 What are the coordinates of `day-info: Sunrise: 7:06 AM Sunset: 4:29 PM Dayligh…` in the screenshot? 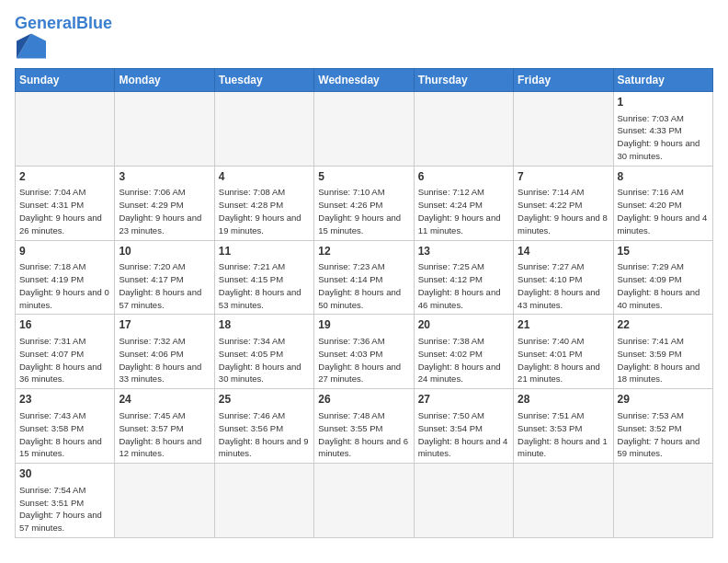 It's located at (164, 212).